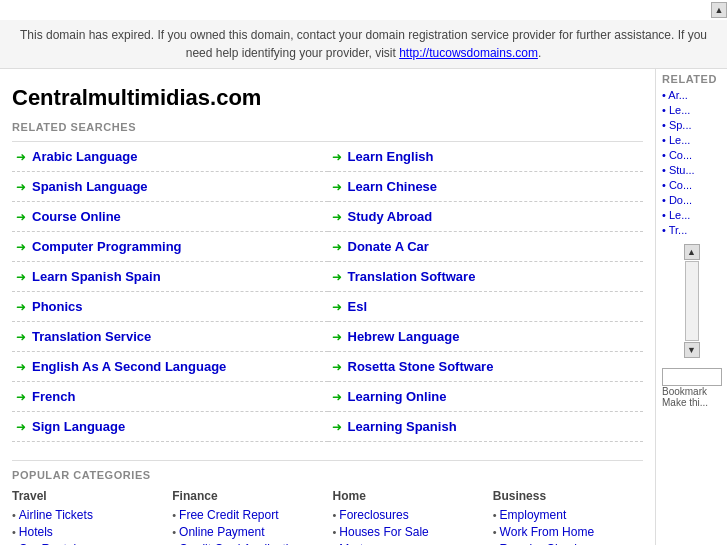 The image size is (727, 545). Describe the element at coordinates (92, 336) in the screenshot. I see `search-link-translation-service: Translation Service` at that location.